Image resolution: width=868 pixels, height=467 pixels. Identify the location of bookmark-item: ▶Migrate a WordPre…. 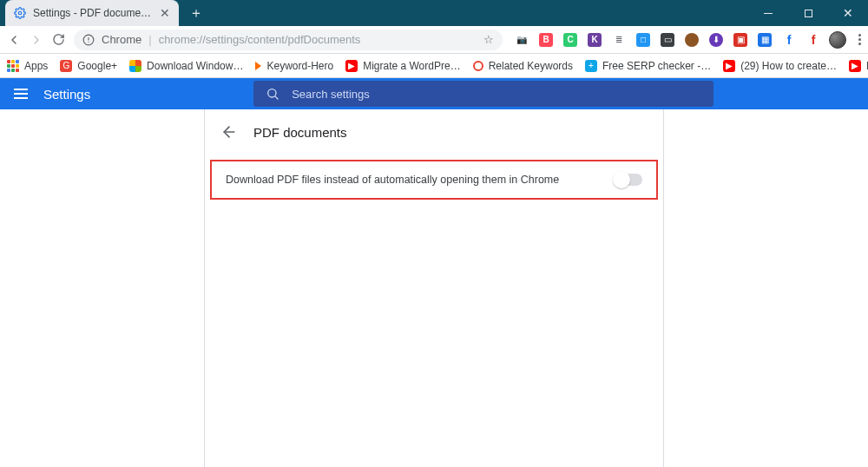
(403, 66).